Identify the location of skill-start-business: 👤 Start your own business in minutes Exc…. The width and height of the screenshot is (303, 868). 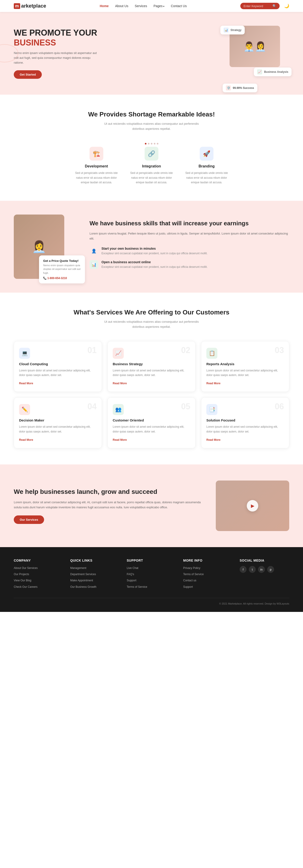
(189, 251).